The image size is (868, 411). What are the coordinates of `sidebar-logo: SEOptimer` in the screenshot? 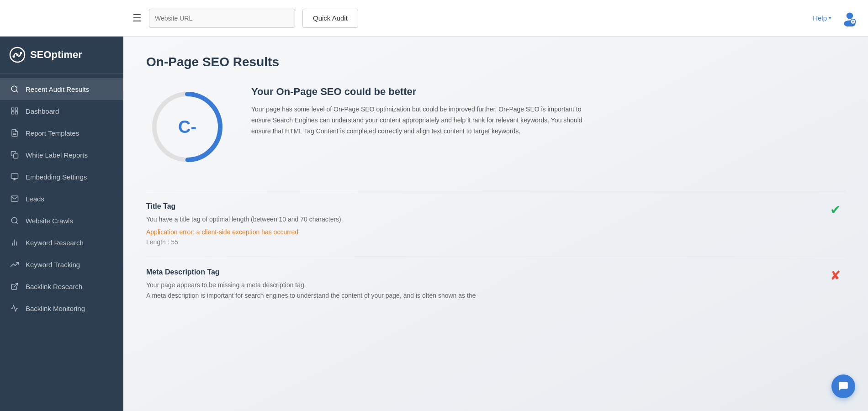 It's located at (62, 55).